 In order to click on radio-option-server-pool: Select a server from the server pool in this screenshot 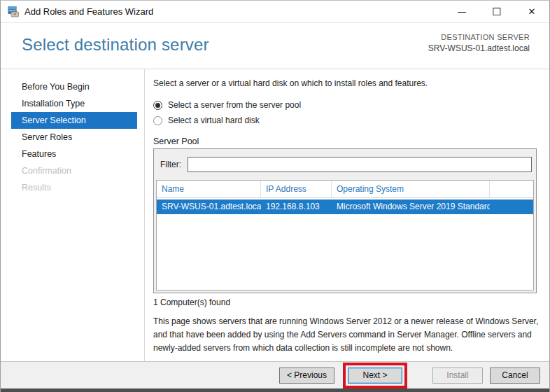, I will do `click(349, 105)`.